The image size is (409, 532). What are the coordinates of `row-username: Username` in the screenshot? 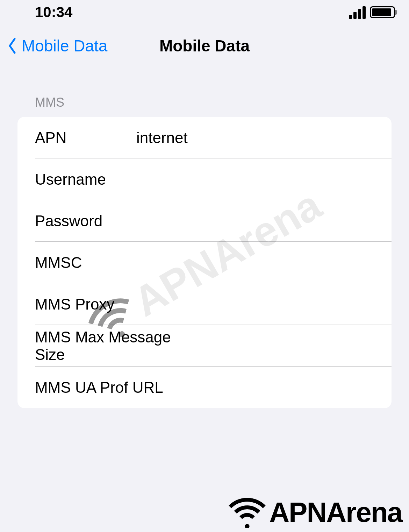 It's located at (204, 179).